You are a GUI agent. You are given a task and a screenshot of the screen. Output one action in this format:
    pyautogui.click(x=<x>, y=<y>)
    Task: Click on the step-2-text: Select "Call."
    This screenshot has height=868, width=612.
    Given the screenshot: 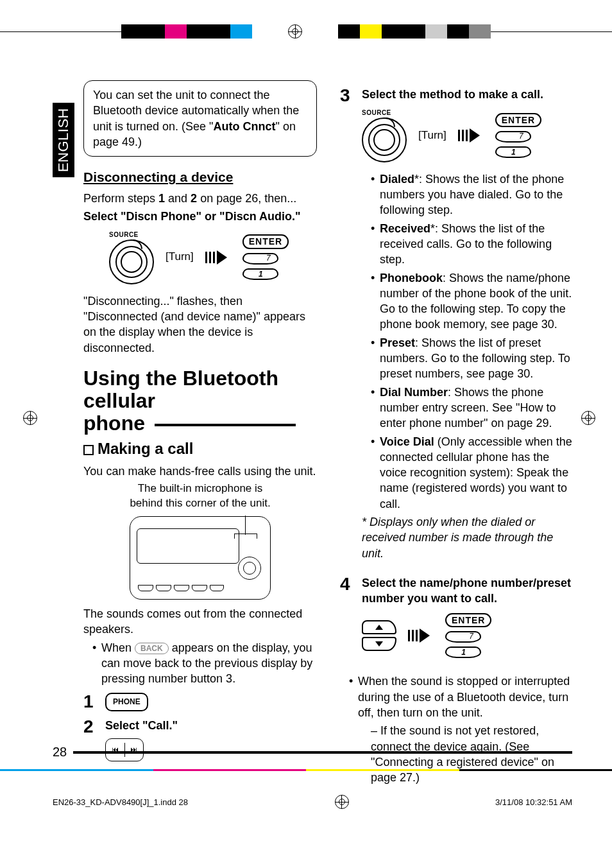 What is the action you would take?
    pyautogui.click(x=211, y=725)
    